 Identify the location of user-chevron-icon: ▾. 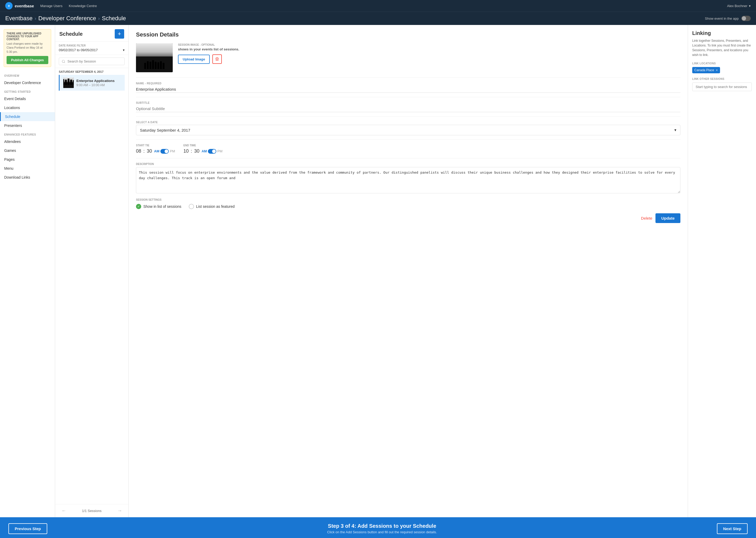
(750, 6).